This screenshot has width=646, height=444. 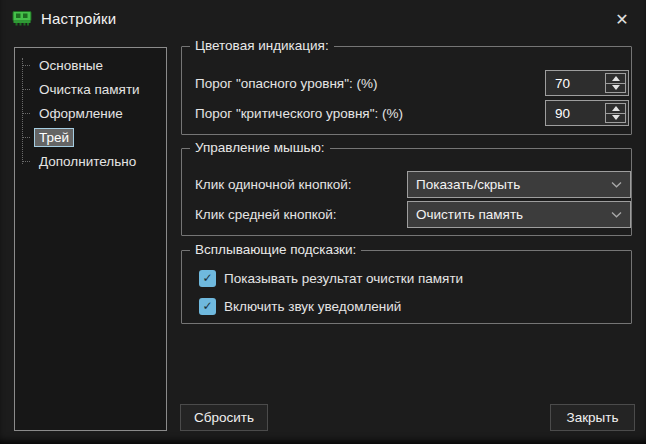 I want to click on sidebar-item-label: Дополнительно, so click(x=88, y=162).